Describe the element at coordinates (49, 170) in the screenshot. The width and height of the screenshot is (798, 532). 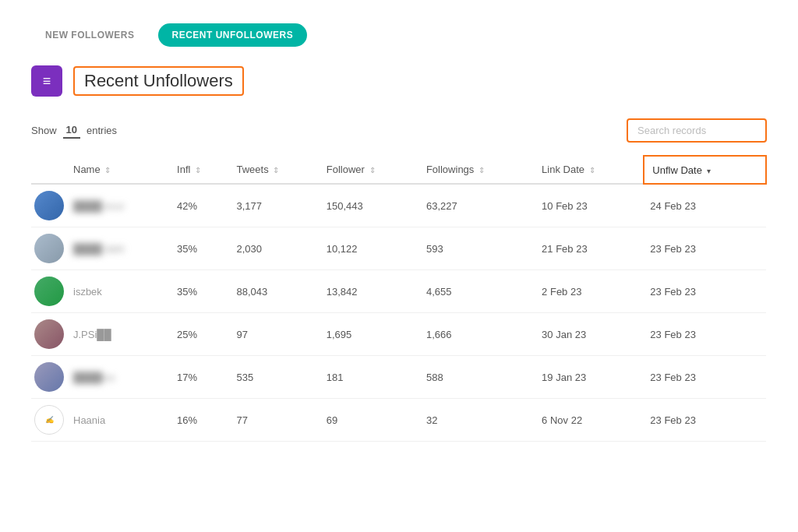
I see `col-avatar` at that location.